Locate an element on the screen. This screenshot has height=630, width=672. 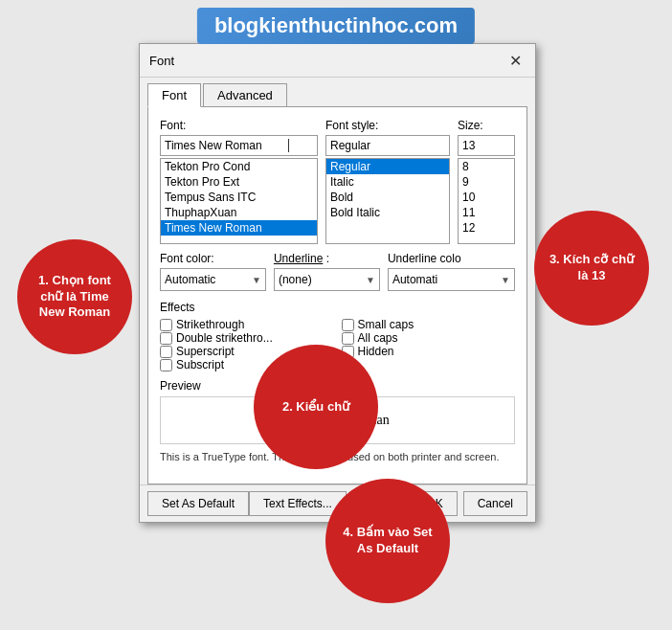
double-strike-checkbox is located at coordinates (167, 339).